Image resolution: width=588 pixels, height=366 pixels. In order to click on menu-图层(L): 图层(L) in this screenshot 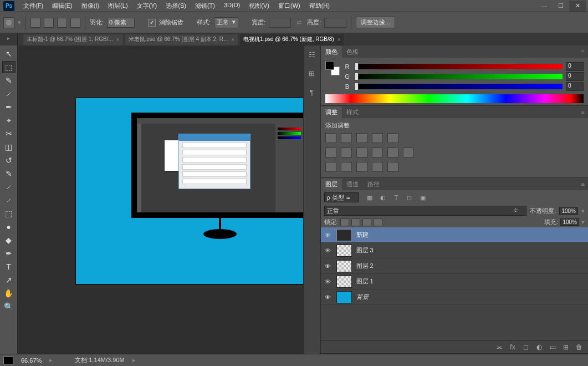, I will do `click(117, 6)`.